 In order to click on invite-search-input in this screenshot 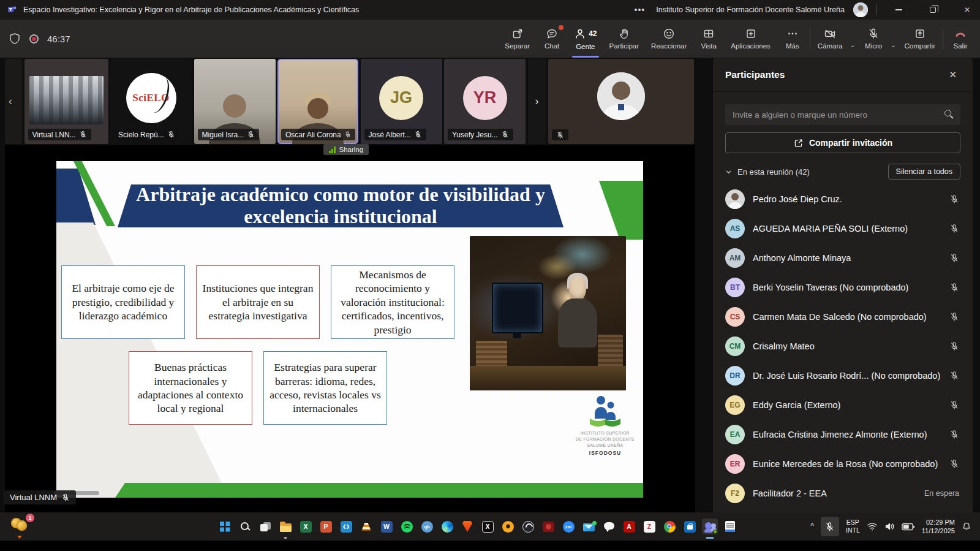, I will do `click(843, 115)`.